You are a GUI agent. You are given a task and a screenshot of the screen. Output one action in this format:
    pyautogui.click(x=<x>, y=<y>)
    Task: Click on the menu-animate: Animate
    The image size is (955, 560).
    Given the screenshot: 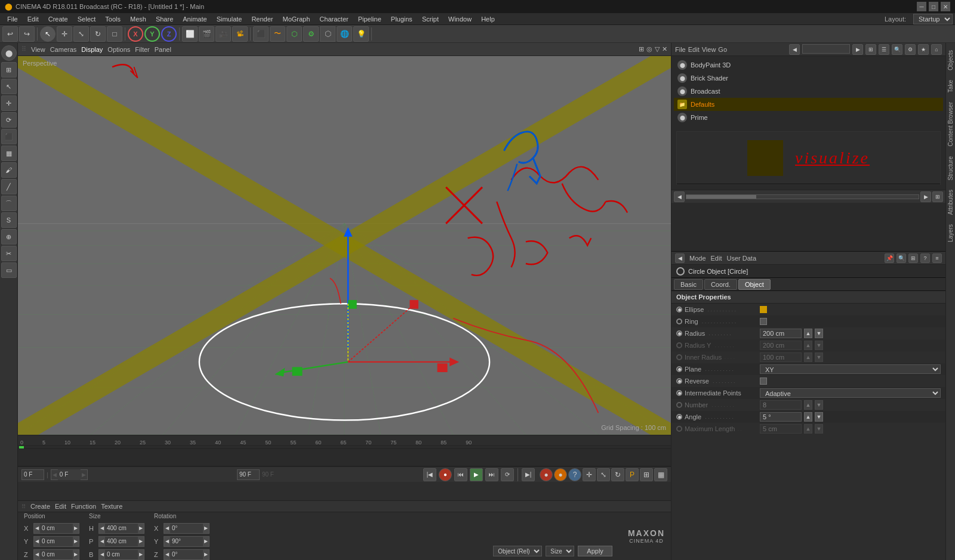 What is the action you would take?
    pyautogui.click(x=195, y=19)
    